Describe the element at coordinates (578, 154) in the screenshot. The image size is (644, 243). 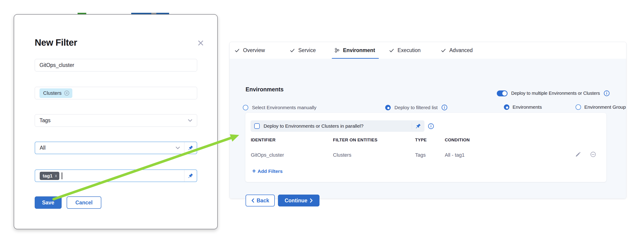
I see `edit-icon` at that location.